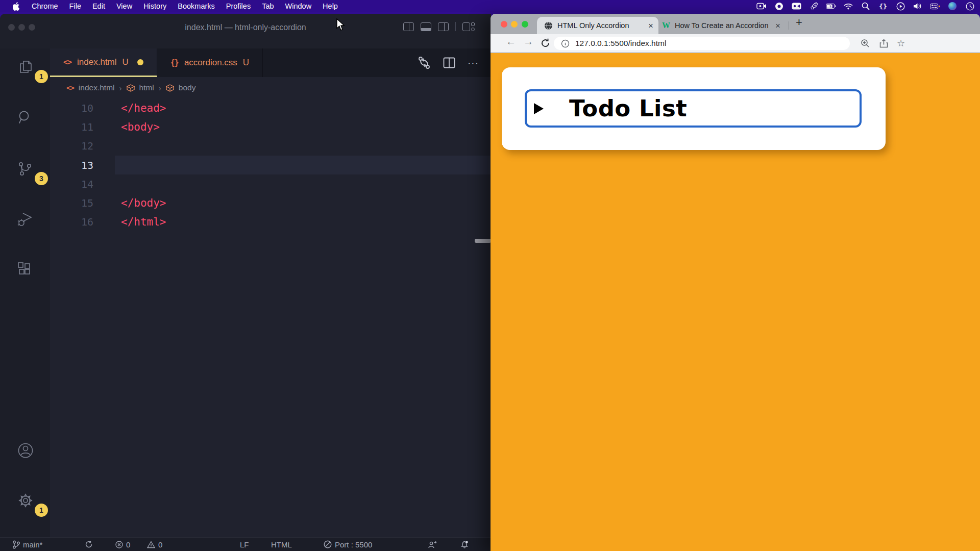 This screenshot has width=980, height=551. I want to click on code-line: 15</body>, so click(271, 203).